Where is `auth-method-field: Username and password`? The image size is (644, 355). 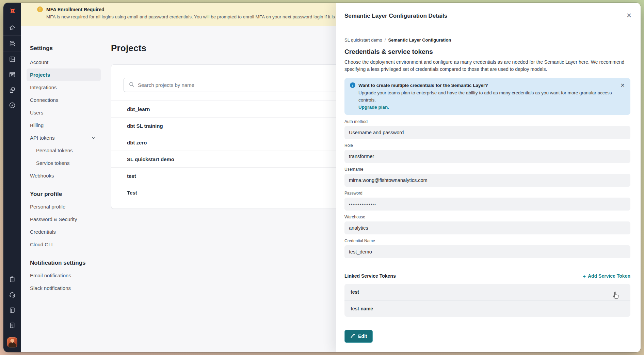 auth-method-field: Username and password is located at coordinates (487, 133).